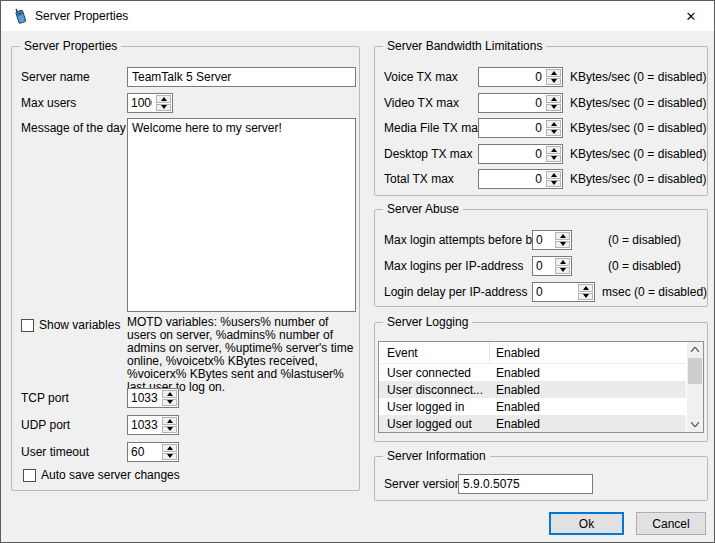  Describe the element at coordinates (520, 179) in the screenshot. I see `total-tx-spinbox` at that location.